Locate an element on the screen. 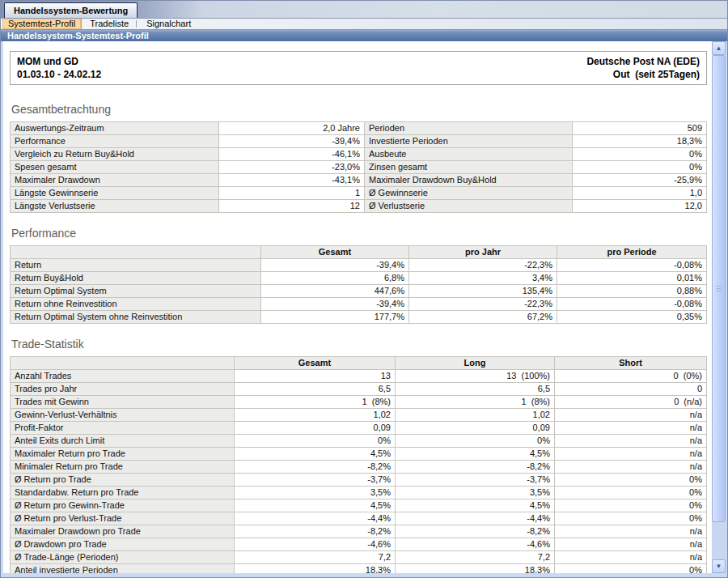 Image resolution: width=728 pixels, height=578 pixels. scroll-down-icon: ▼ is located at coordinates (718, 567).